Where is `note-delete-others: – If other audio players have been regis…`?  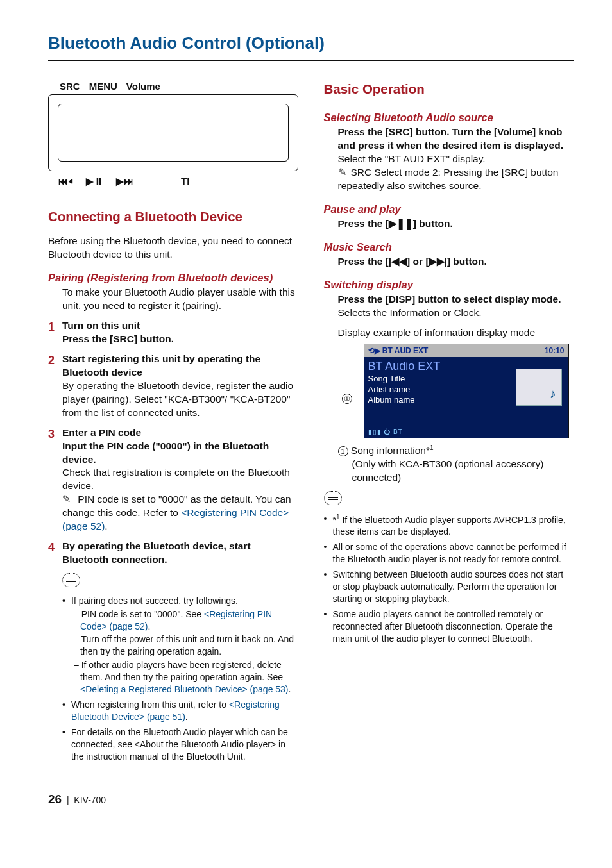
note-delete-others: – If other audio players have been regis… is located at coordinates (185, 677).